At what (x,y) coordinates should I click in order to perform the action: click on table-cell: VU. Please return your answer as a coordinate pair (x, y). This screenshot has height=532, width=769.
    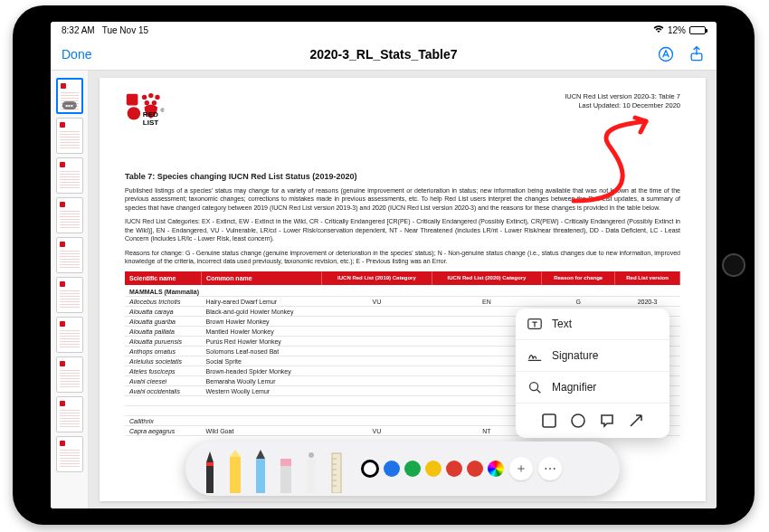
    Looking at the image, I should click on (377, 431).